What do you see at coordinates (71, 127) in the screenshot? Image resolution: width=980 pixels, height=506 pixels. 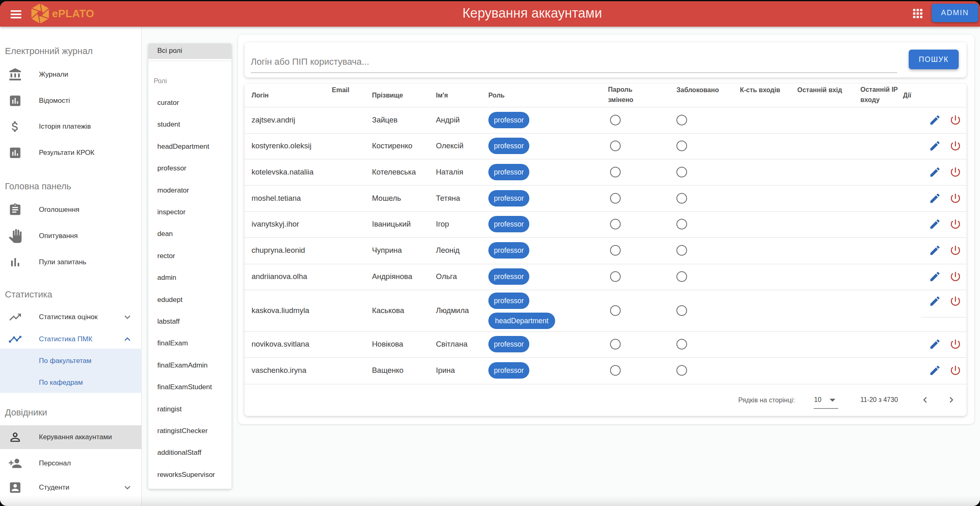 I see `sidebar-item-історія-платежів: Історія платежів` at bounding box center [71, 127].